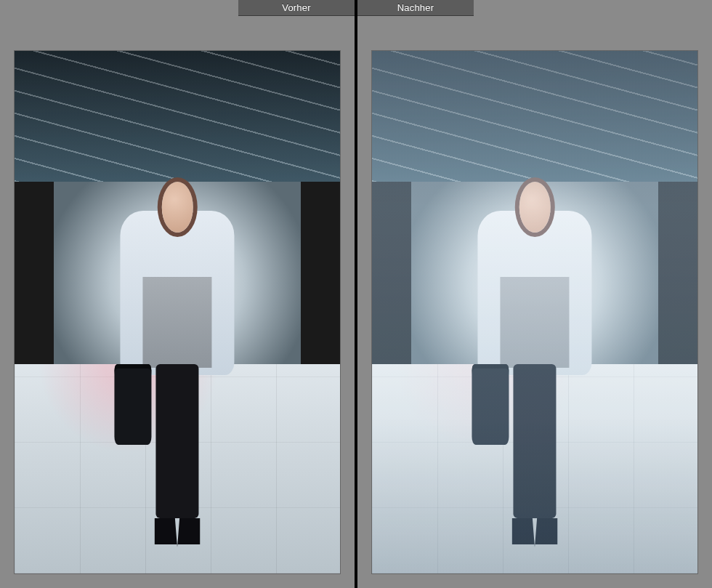  Describe the element at coordinates (177, 365) in the screenshot. I see `scene-subject` at that location.